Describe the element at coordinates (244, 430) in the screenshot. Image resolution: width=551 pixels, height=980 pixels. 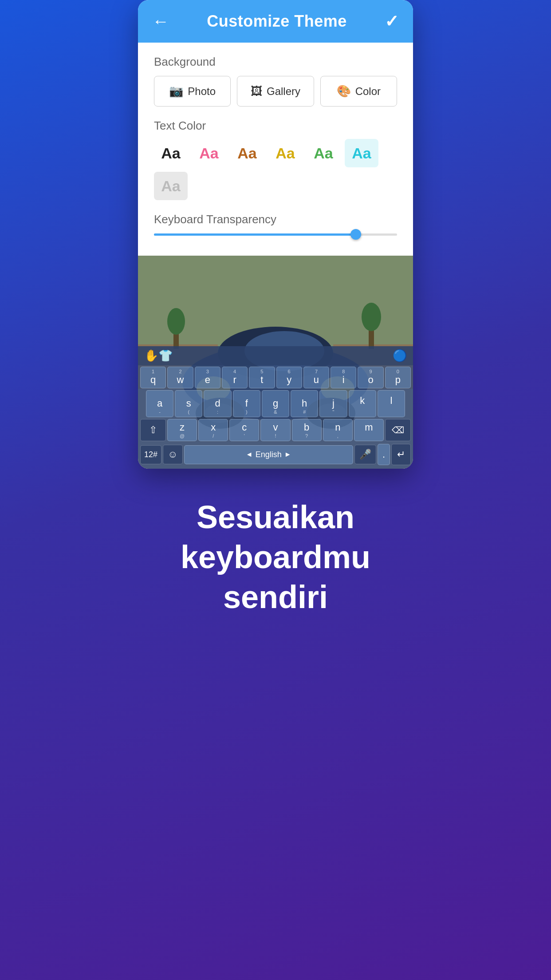
I see `key-c: c '` at that location.